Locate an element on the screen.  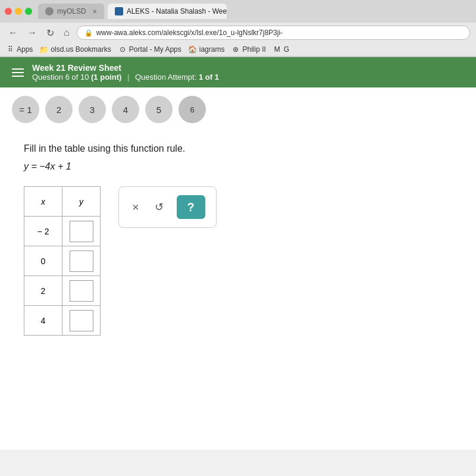
col-header-x: x is located at coordinates (43, 202).